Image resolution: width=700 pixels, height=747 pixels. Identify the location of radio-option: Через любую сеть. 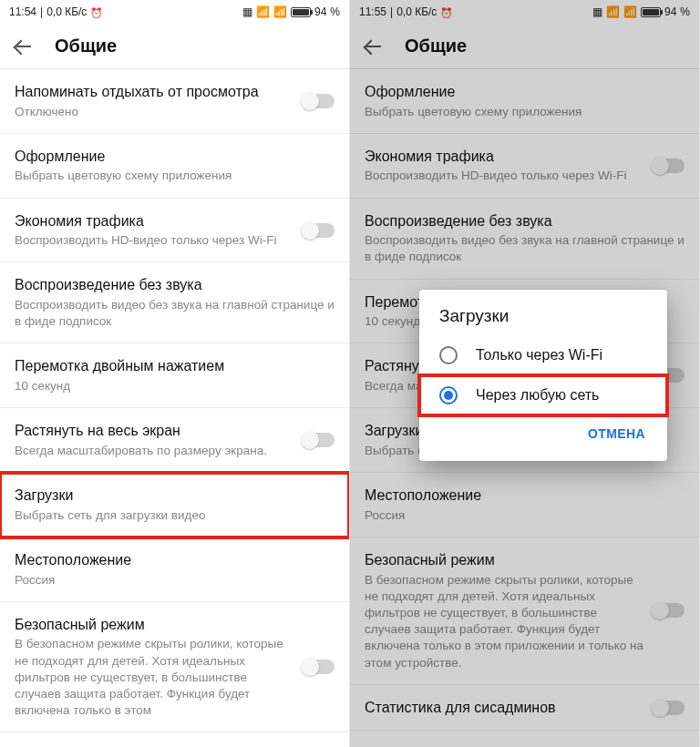
(543, 395).